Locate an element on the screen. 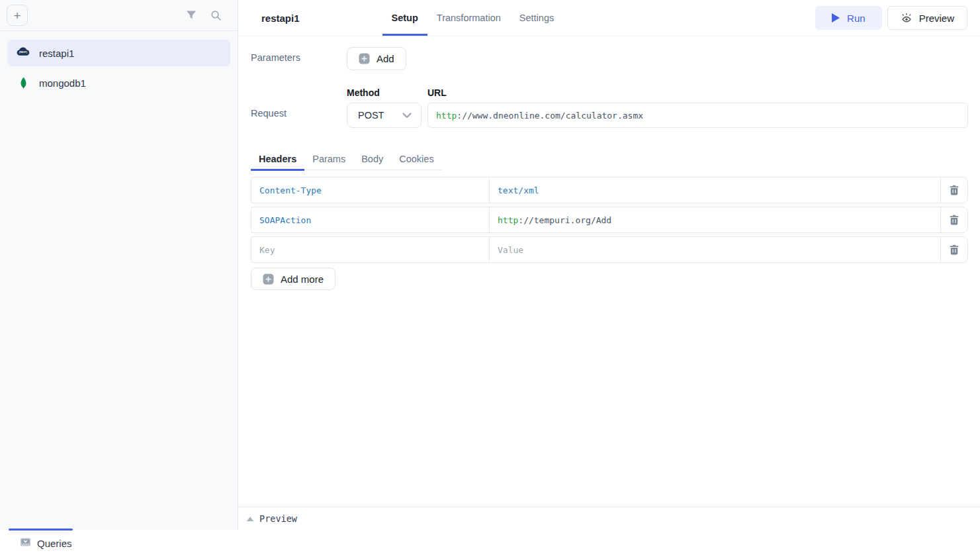 The width and height of the screenshot is (980, 557). response-preview-label: Preview is located at coordinates (278, 519).